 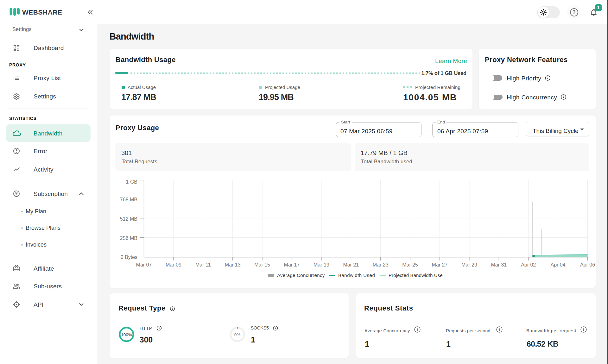 I want to click on svg-text: 0 Bytes, so click(x=129, y=257).